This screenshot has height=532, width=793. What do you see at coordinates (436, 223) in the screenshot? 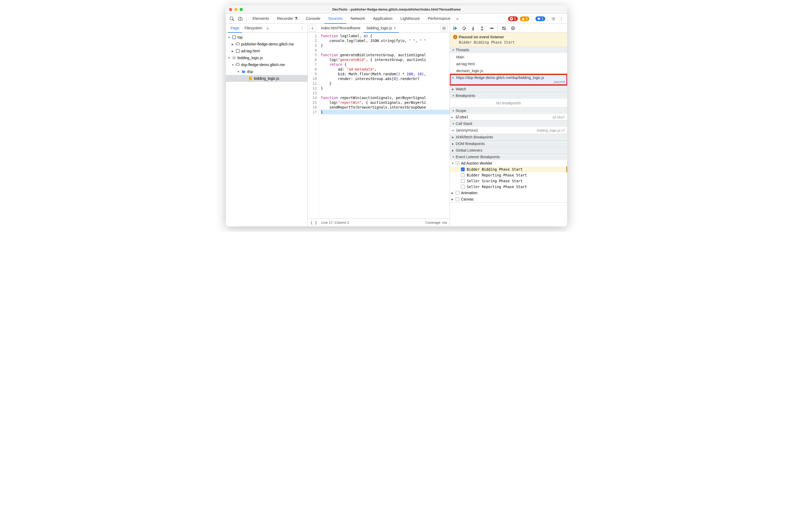
I see `coverage-status: Coverage: n/a` at bounding box center [436, 223].